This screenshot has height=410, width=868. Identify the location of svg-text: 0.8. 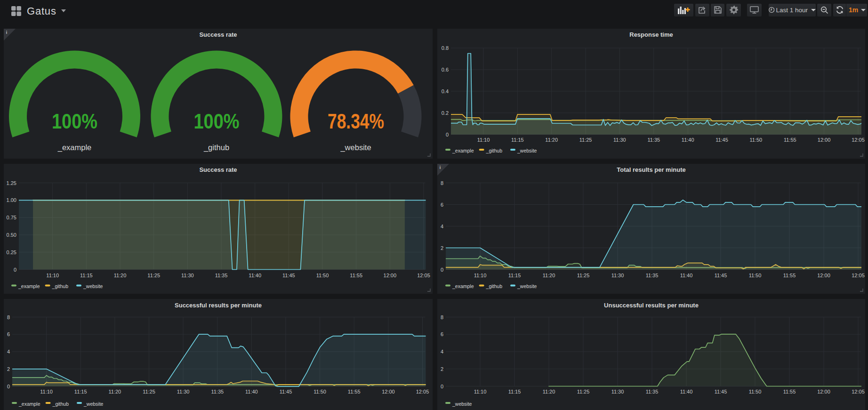
(445, 48).